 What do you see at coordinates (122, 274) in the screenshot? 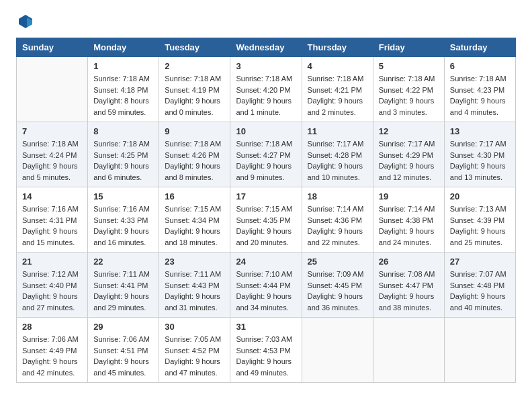
I see `sunrise-text: Sunrise: 7:11 AM` at bounding box center [122, 274].